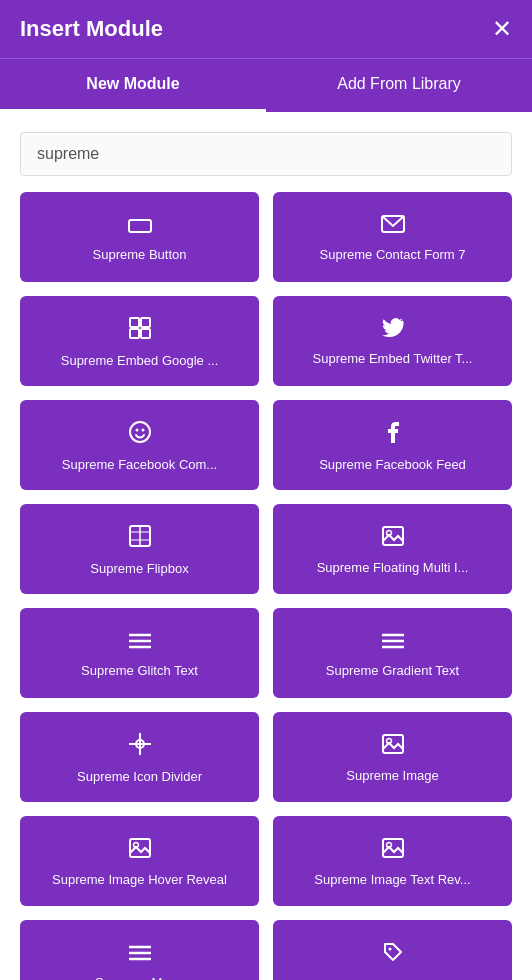 Image resolution: width=532 pixels, height=980 pixels. What do you see at coordinates (393, 256) in the screenshot?
I see `module-label: Supreme Contact Form 7` at bounding box center [393, 256].